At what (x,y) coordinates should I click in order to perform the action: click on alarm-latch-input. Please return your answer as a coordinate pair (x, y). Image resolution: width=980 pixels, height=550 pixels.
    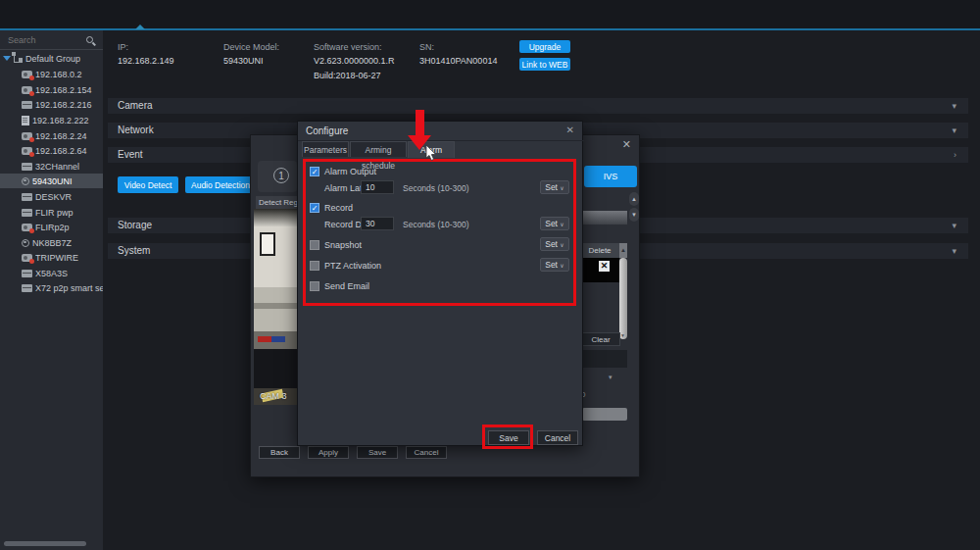
    Looking at the image, I should click on (377, 187).